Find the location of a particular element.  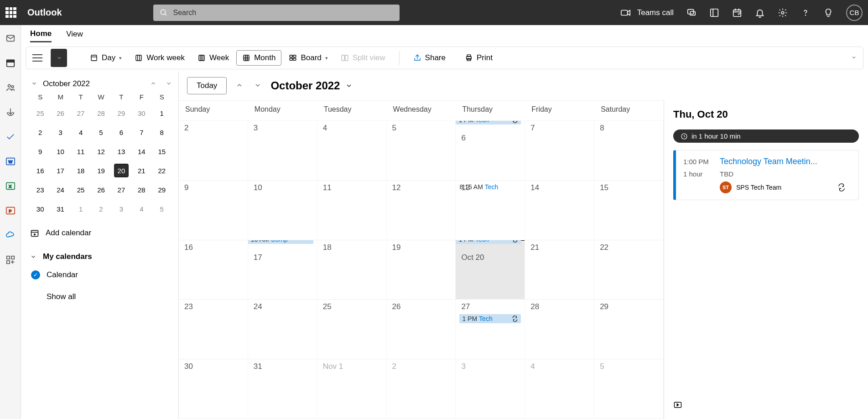

mini-day: 19 is located at coordinates (101, 171).